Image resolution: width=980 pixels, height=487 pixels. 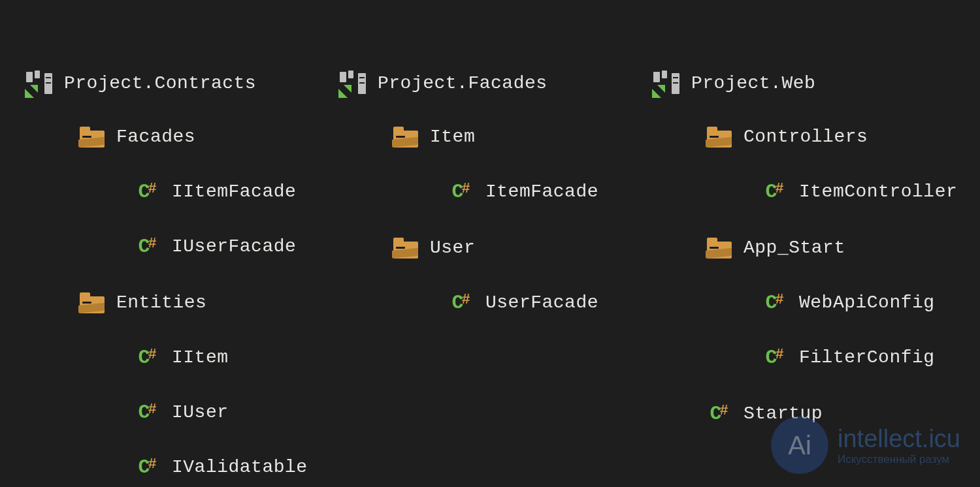 I want to click on project-label: Project.Contracts, so click(x=160, y=84).